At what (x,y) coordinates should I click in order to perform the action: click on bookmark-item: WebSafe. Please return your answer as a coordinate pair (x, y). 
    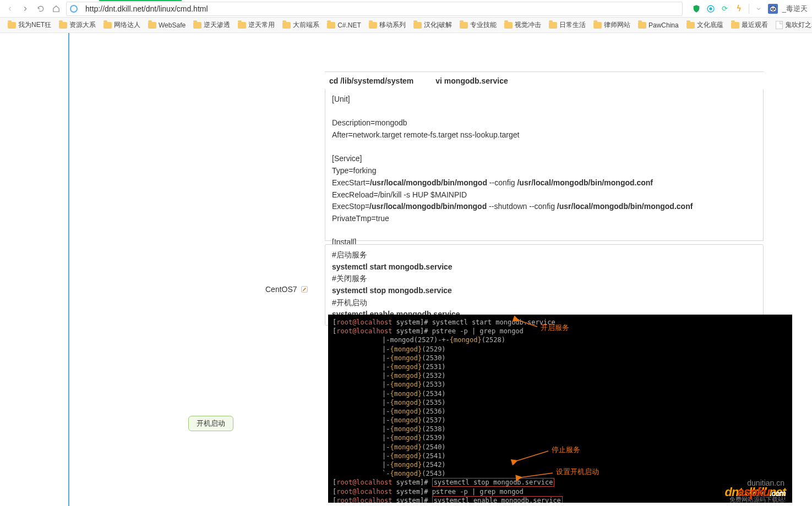
    Looking at the image, I should click on (167, 25).